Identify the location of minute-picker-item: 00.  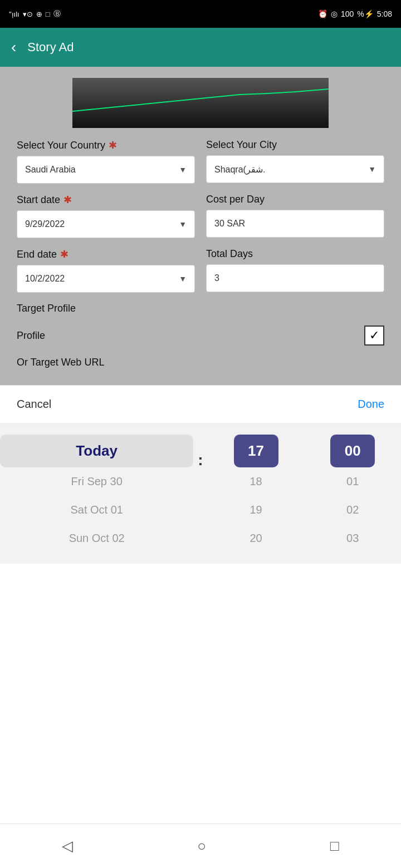
(353, 451).